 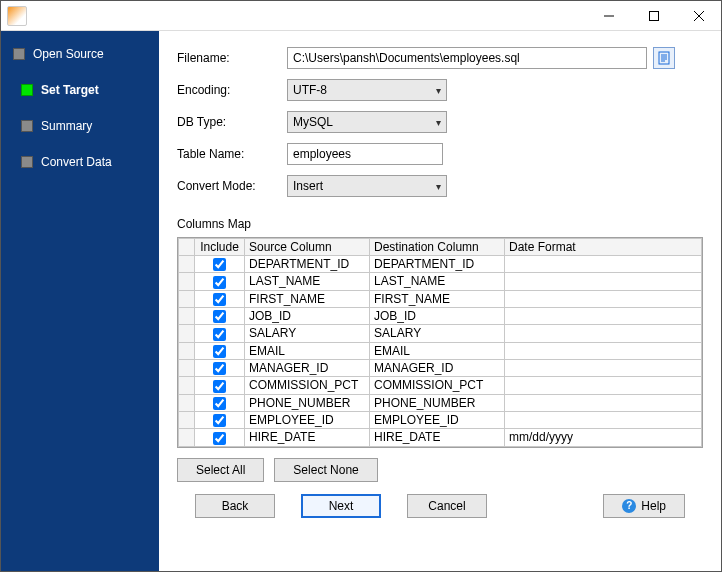 I want to click on chevron-down-icon: ▾, so click(x=438, y=122).